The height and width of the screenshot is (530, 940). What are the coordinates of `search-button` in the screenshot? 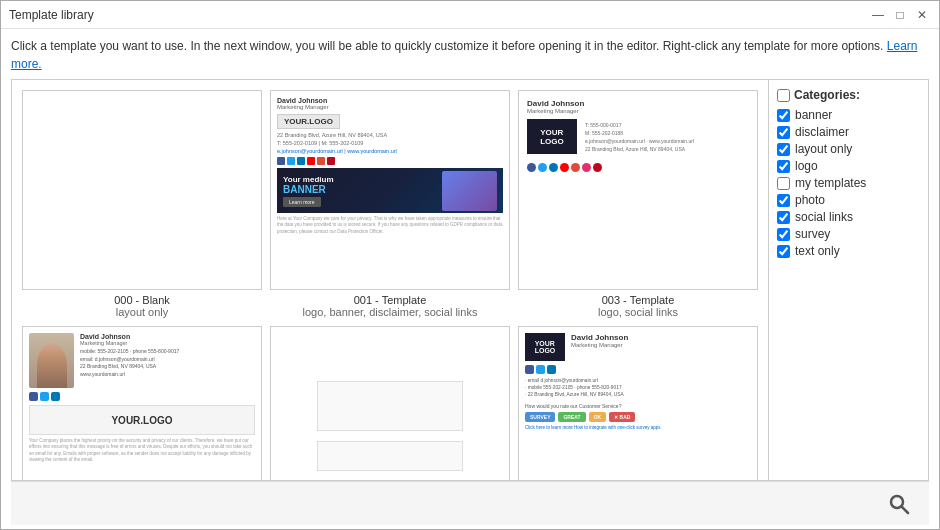 It's located at (899, 504).